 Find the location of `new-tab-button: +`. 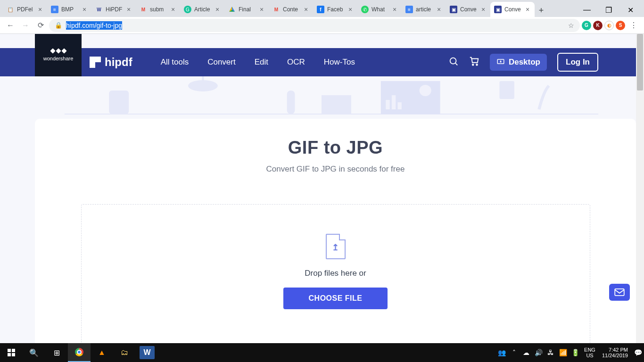

new-tab-button: + is located at coordinates (541, 10).